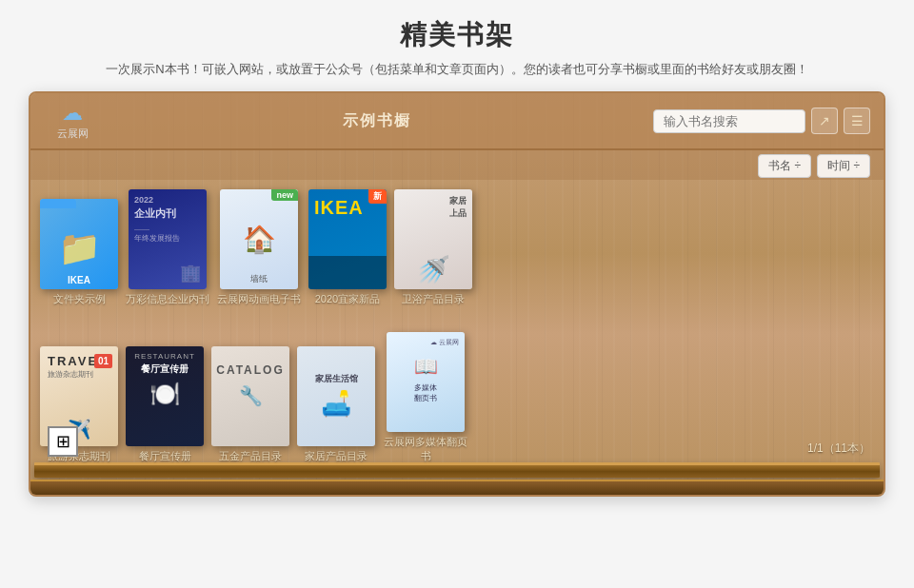  Describe the element at coordinates (762, 121) in the screenshot. I see `search-area: ↗ ☰` at that location.